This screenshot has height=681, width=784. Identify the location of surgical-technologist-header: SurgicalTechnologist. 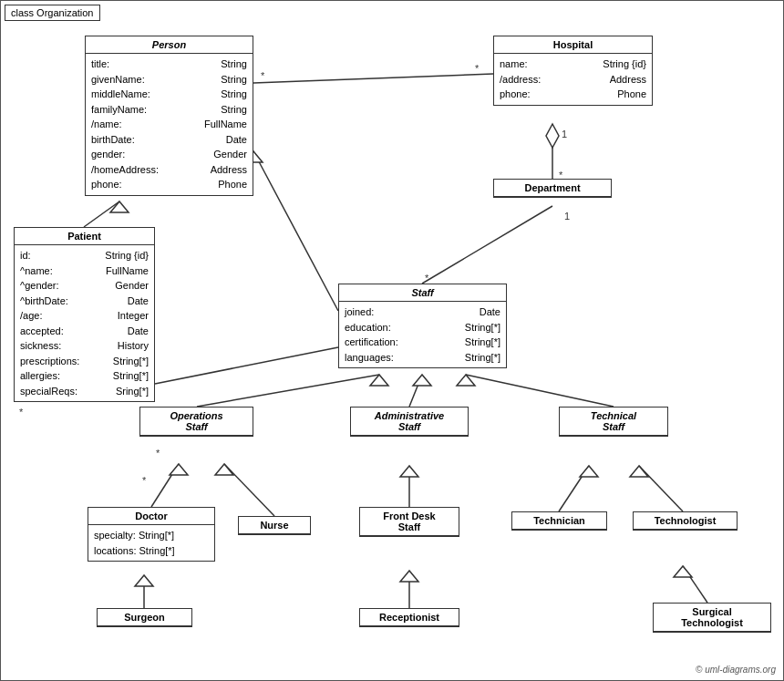
(712, 618).